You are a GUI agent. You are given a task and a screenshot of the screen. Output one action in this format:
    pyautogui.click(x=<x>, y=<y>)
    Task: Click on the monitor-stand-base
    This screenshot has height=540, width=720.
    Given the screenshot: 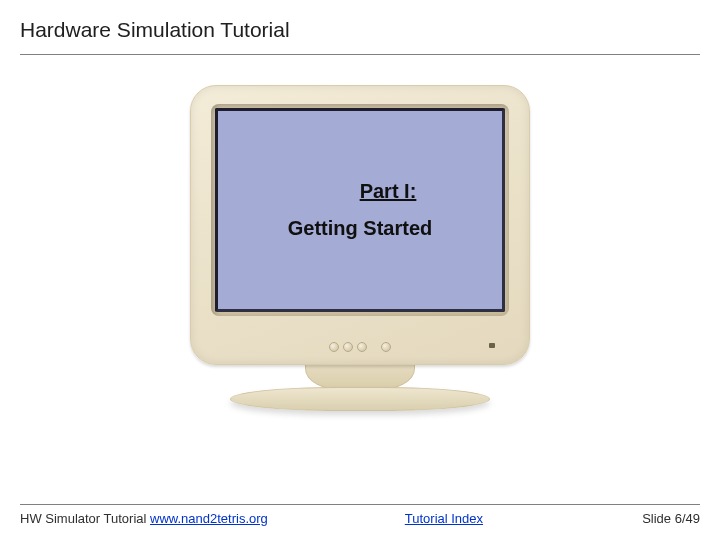 What is the action you would take?
    pyautogui.click(x=360, y=399)
    